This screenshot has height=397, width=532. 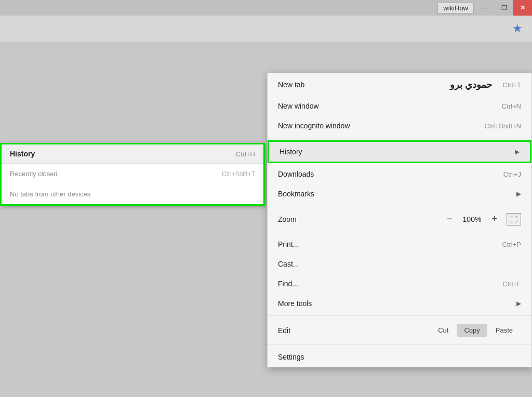 I want to click on cast-label: Cast..., so click(x=288, y=264).